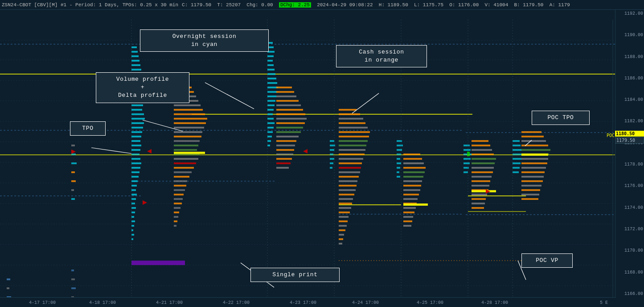  Describe the element at coordinates (143, 87) in the screenshot. I see `volume-profile-annotation: Volume profile+Delta profile` at that location.